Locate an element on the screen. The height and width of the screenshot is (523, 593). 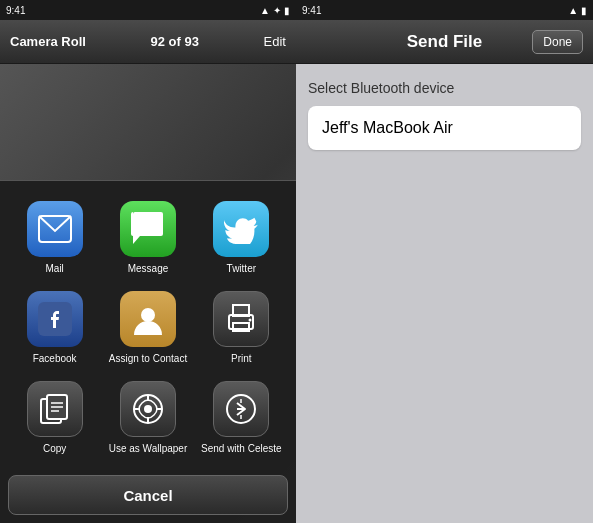
right-status-icons: ▲ ▮ is located at coordinates (578, 10).